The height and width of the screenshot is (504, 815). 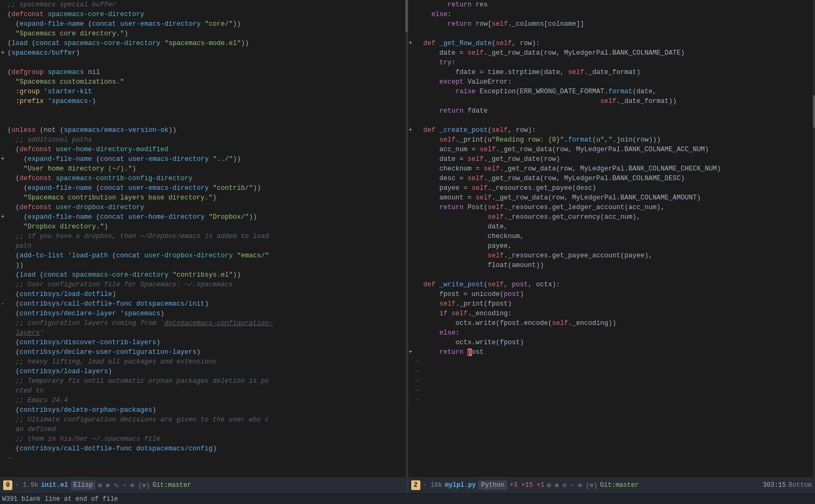 I want to click on code-line: ;; them in his/her ~/.spacemacs file, so click(x=204, y=439).